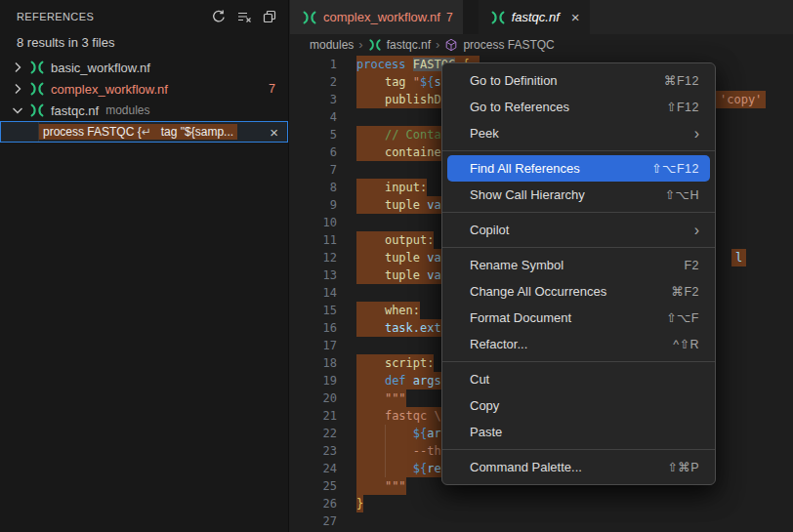  What do you see at coordinates (146, 132) in the screenshot?
I see `return-glyph: ↵` at bounding box center [146, 132].